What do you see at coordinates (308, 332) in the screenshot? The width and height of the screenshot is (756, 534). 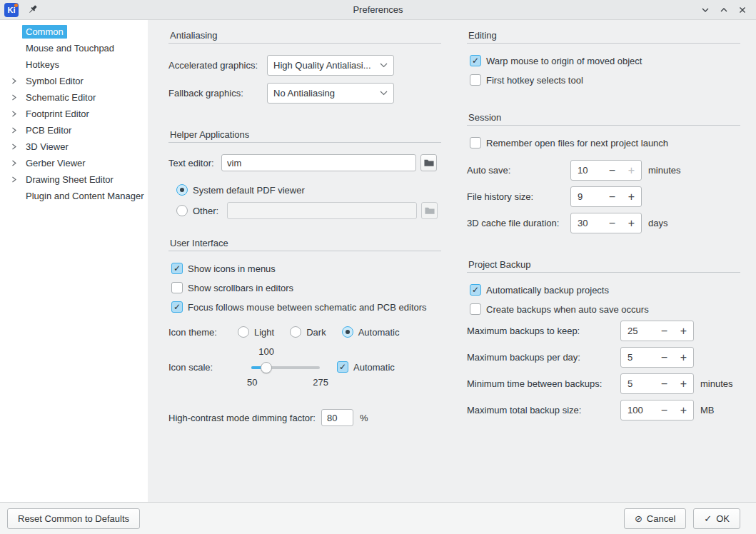 I see `icon-theme-dark-option: Dark` at bounding box center [308, 332].